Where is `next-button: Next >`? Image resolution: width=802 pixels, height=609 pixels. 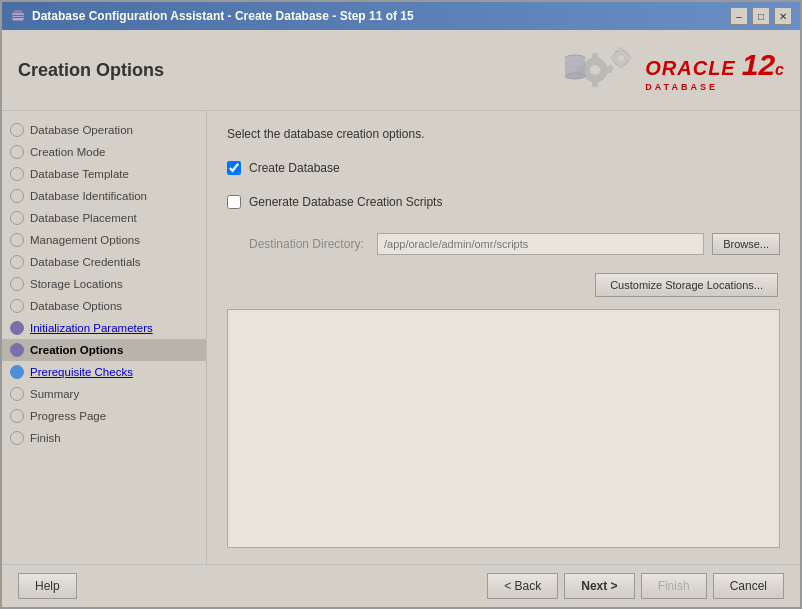
next-button: Next > is located at coordinates (599, 586).